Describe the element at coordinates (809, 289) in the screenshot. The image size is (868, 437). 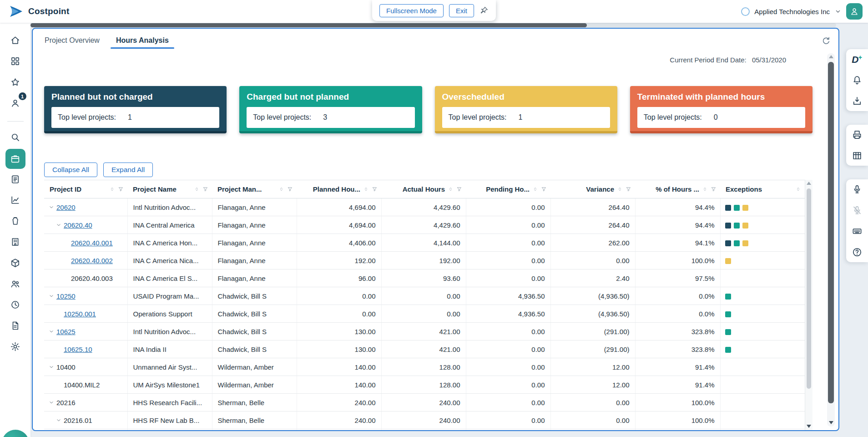
I see `table-scrollbar-thumb` at that location.